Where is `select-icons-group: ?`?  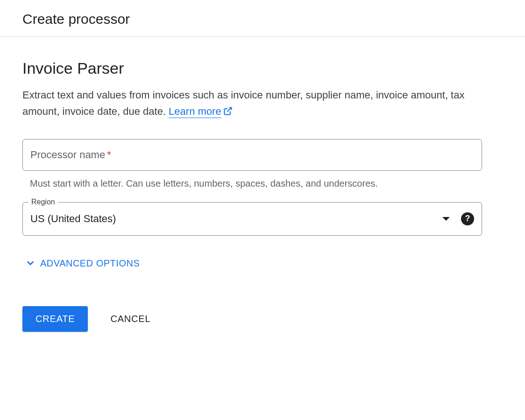 select-icons-group: ? is located at coordinates (458, 219).